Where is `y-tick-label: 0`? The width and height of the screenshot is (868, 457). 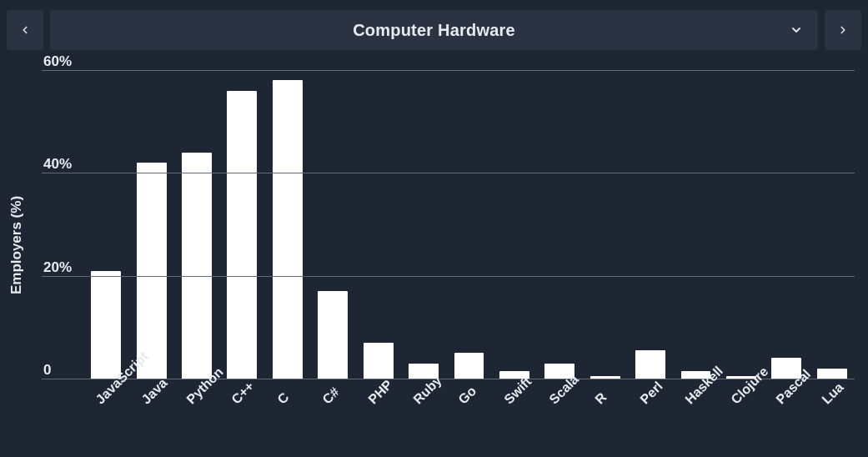
y-tick-label: 0 is located at coordinates (47, 370).